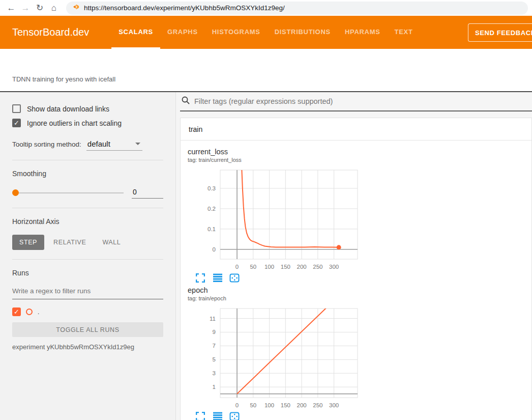 This screenshot has height=420, width=532. I want to click on tensorboard-favicon-icon, so click(76, 8).